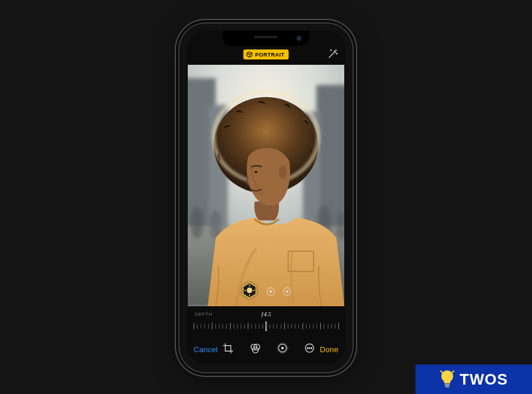 This screenshot has width=532, height=394. I want to click on depth-control-row: DEPTH ƒ4.5, so click(266, 322).